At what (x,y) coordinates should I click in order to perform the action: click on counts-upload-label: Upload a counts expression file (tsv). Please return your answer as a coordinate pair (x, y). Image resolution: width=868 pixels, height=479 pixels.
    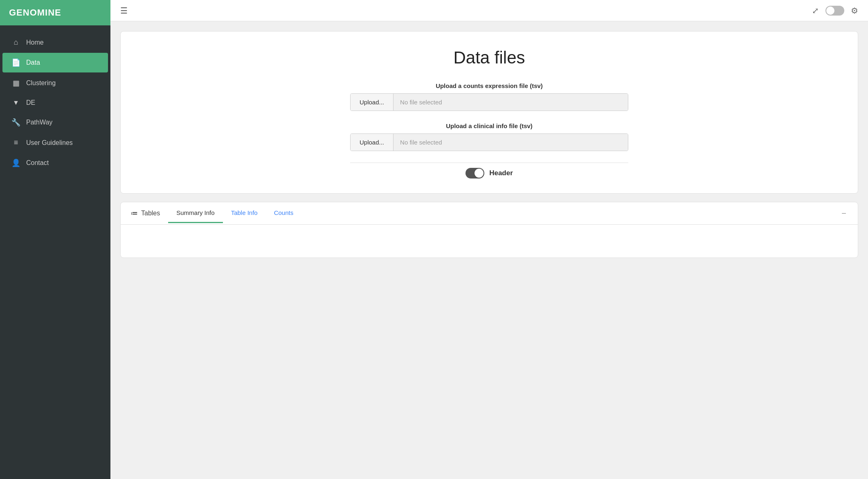
    Looking at the image, I should click on (489, 86).